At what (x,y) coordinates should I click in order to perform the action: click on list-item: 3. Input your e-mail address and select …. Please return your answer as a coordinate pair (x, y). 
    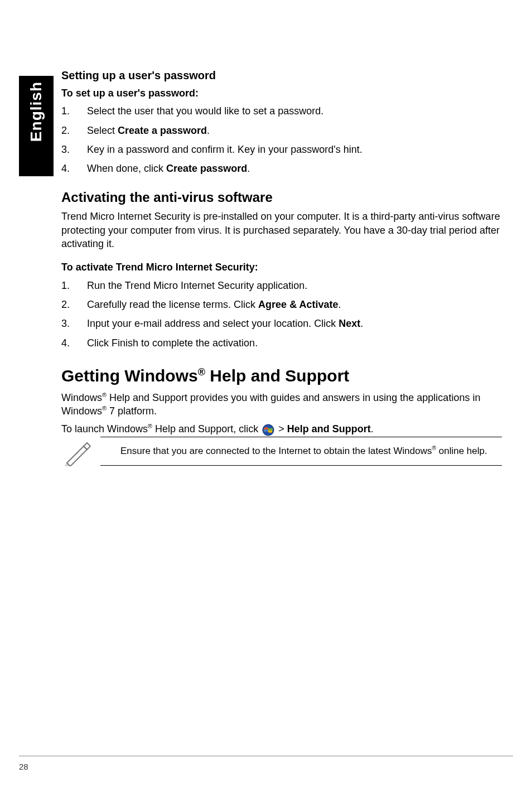
    Looking at the image, I should click on (282, 323).